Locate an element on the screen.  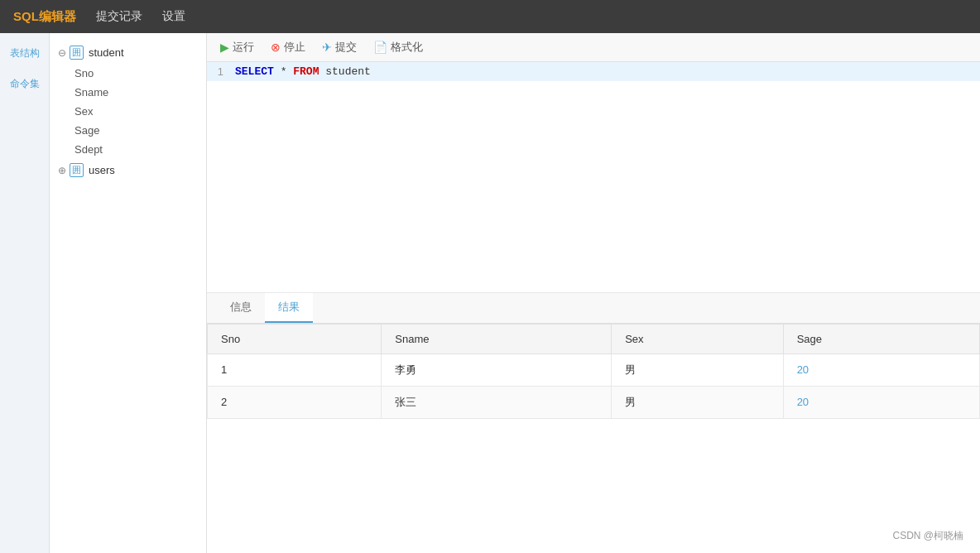
result-table: Sno Sname Sex Sage 1李勇男202张三男20 is located at coordinates (593, 371).